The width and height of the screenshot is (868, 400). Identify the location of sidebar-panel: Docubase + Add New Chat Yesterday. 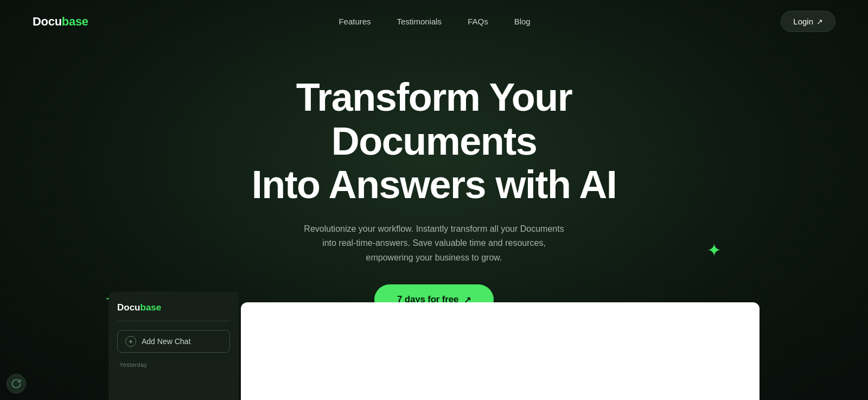
(174, 346).